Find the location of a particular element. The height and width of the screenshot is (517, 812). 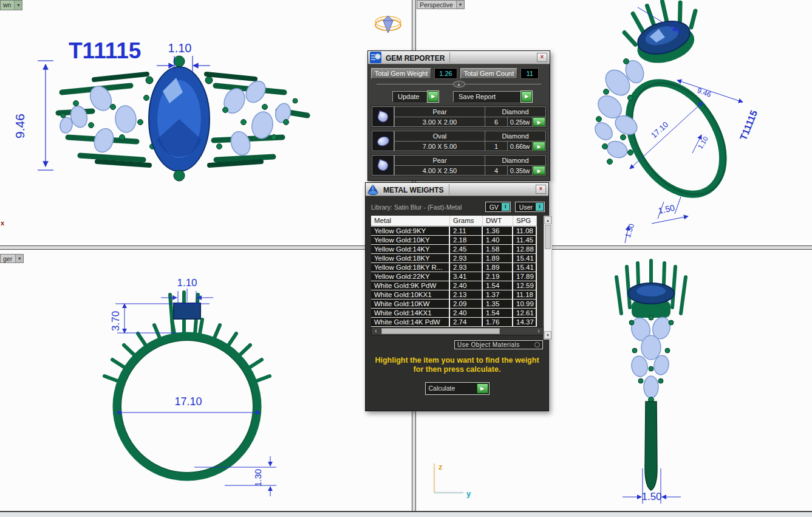

dwt-cell: 1.35 is located at coordinates (498, 304).